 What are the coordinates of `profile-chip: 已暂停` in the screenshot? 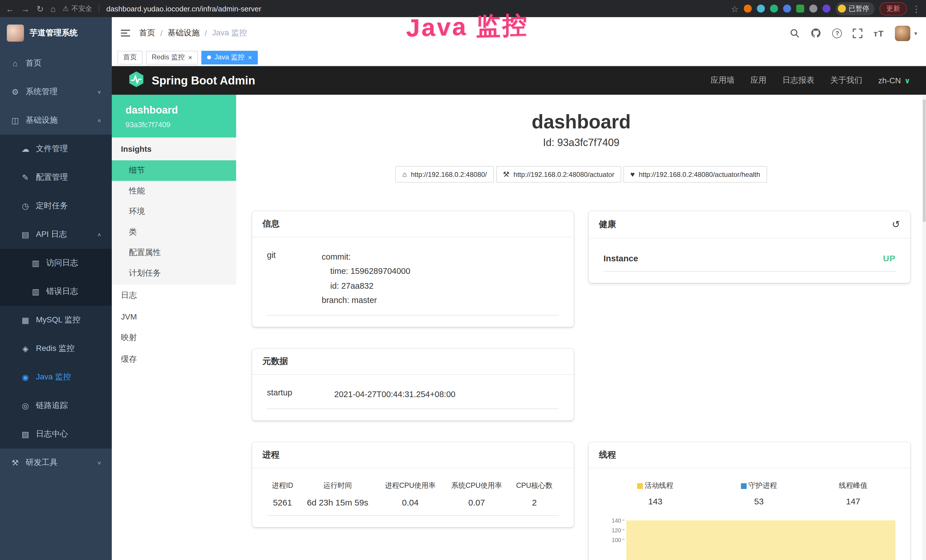 It's located at (855, 8).